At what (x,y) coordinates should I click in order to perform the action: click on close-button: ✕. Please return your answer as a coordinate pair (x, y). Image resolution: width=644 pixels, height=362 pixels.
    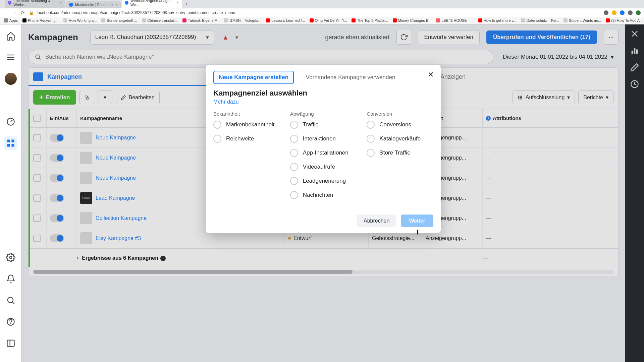
    Looking at the image, I should click on (431, 75).